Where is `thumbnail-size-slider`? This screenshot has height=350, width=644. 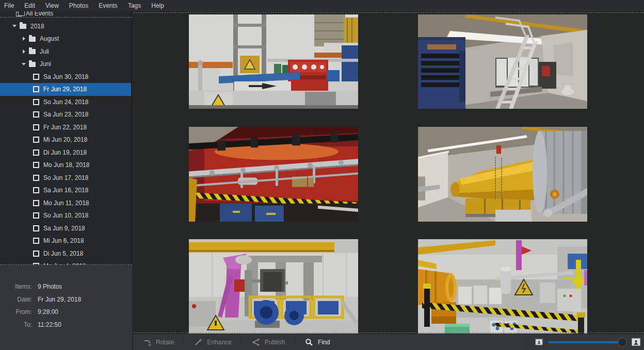
thumbnail-size-slider is located at coordinates (587, 342).